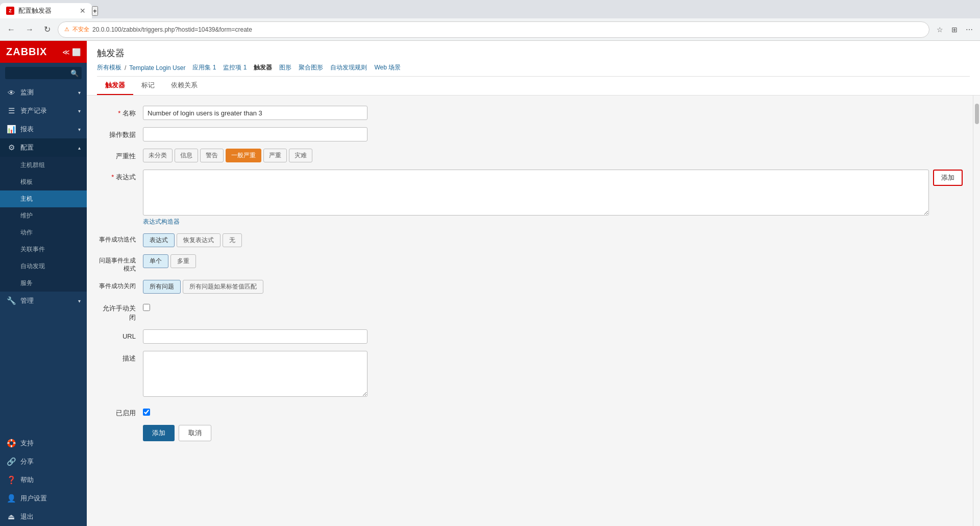 This screenshot has height=526, width=980. What do you see at coordinates (47, 30) in the screenshot?
I see `reload-button: ↻` at bounding box center [47, 30].